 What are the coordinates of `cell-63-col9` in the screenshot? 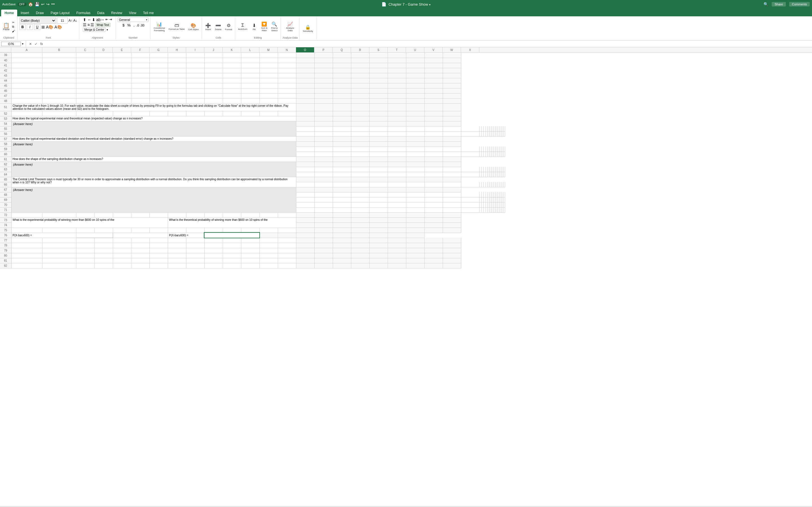 It's located at (470, 169).